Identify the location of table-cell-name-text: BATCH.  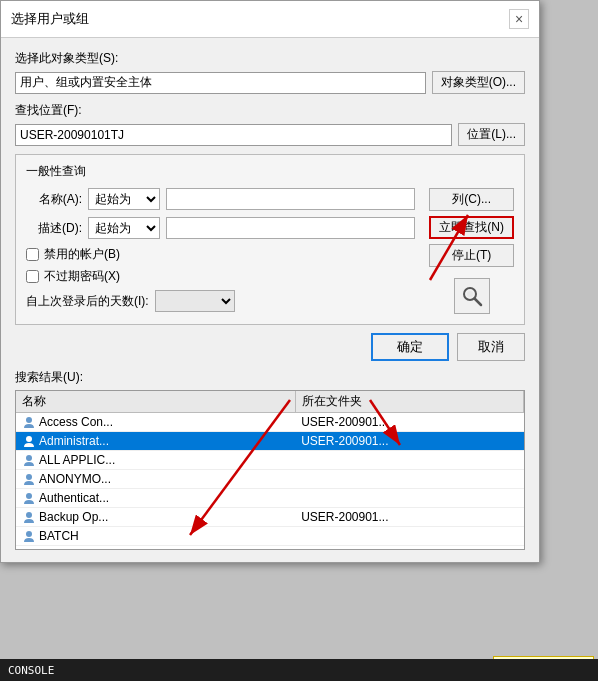
(59, 536).